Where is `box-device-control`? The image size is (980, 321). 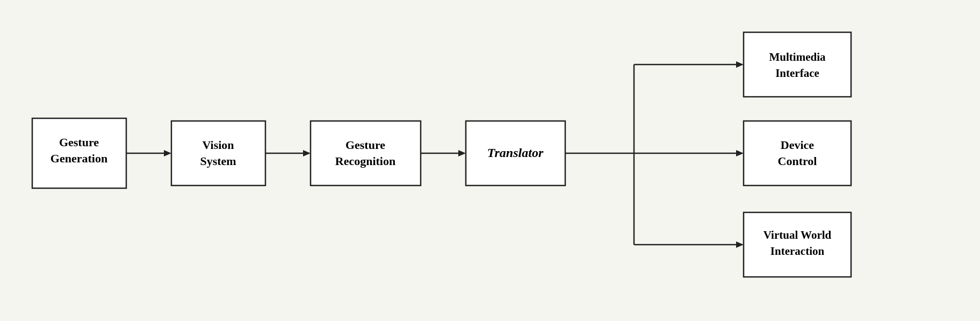
box-device-control is located at coordinates (797, 153).